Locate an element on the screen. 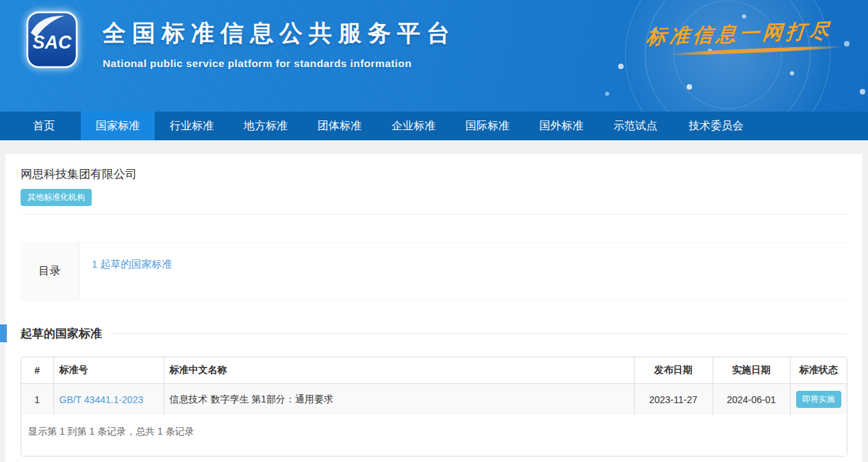  table-header-row: # 标准号 标准中文名称 发布日期 实施日期 标准状态 is located at coordinates (434, 371).